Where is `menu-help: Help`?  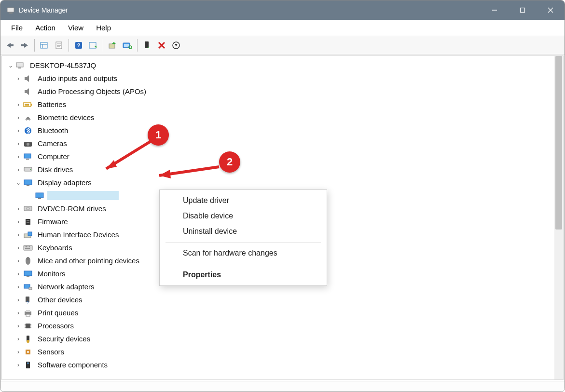
menu-help: Help is located at coordinates (103, 28).